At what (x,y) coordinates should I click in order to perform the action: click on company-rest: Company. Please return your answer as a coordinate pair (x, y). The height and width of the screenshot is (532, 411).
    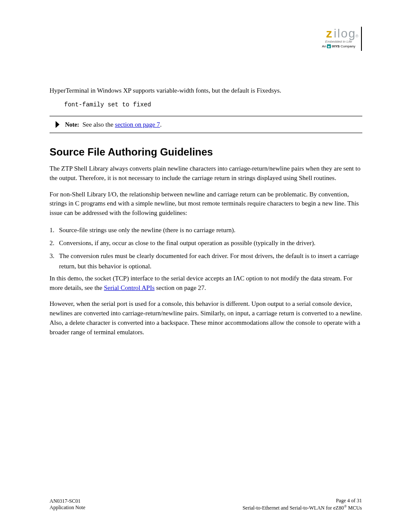
    Looking at the image, I should click on (348, 47).